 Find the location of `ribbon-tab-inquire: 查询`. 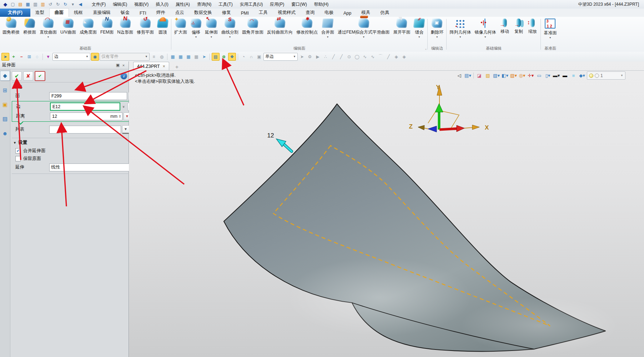

ribbon-tab-inquire: 查询 is located at coordinates (310, 13).